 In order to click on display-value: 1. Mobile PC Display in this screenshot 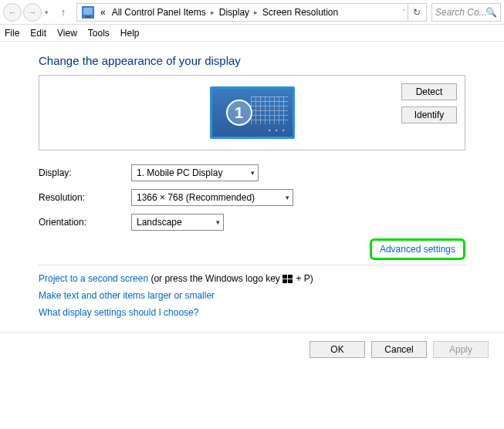, I will do `click(179, 173)`.